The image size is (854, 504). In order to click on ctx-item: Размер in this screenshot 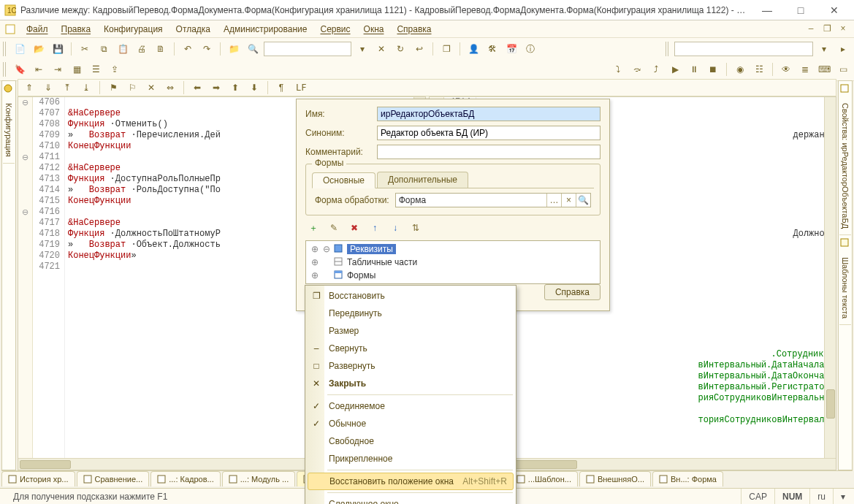, I will do `click(411, 331)`.